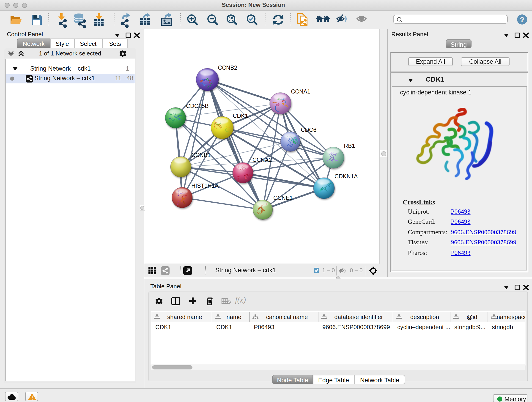 The height and width of the screenshot is (402, 532). I want to click on svg-text: CCNA1, so click(301, 91).